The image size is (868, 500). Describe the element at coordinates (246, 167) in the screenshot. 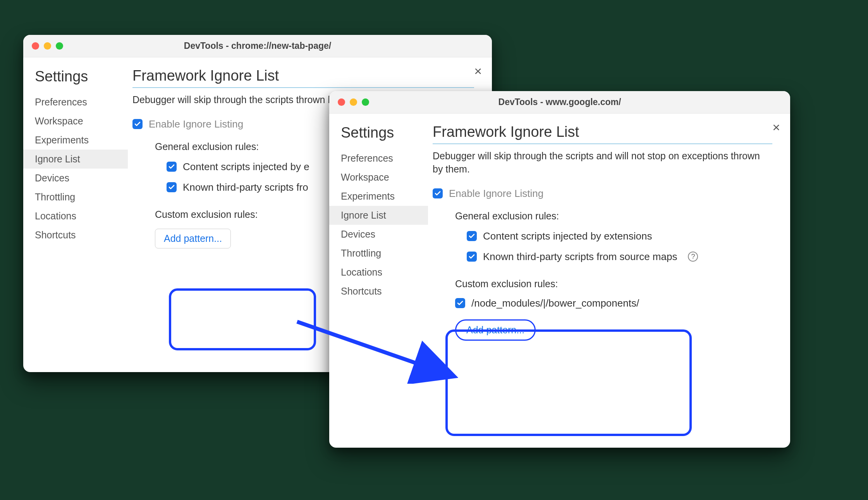

I see `content-scripts-label: Content scripts injected by e` at that location.